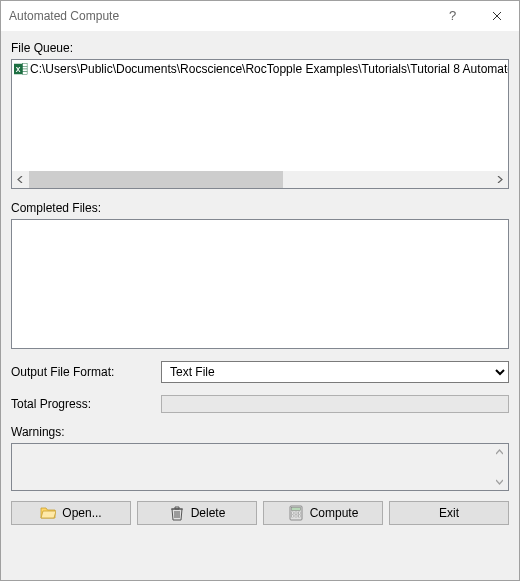  What do you see at coordinates (260, 404) in the screenshot?
I see `total-progress-row: Total Progress:` at bounding box center [260, 404].